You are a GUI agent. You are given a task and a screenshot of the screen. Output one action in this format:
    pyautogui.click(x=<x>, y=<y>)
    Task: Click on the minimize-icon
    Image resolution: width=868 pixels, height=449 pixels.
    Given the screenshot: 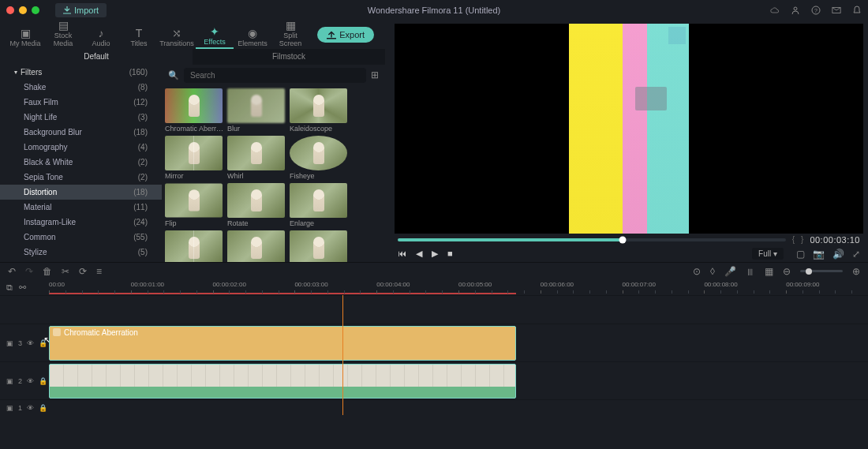 What is the action you would take?
    pyautogui.click(x=23, y=10)
    